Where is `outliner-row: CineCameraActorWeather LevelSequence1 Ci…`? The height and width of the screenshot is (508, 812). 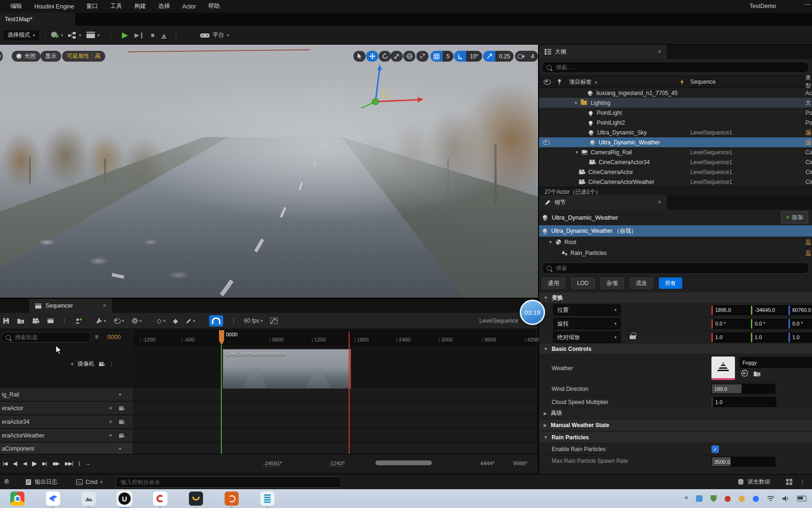 outliner-row: CineCameraActorWeather LevelSequence1 Ci… is located at coordinates (676, 182).